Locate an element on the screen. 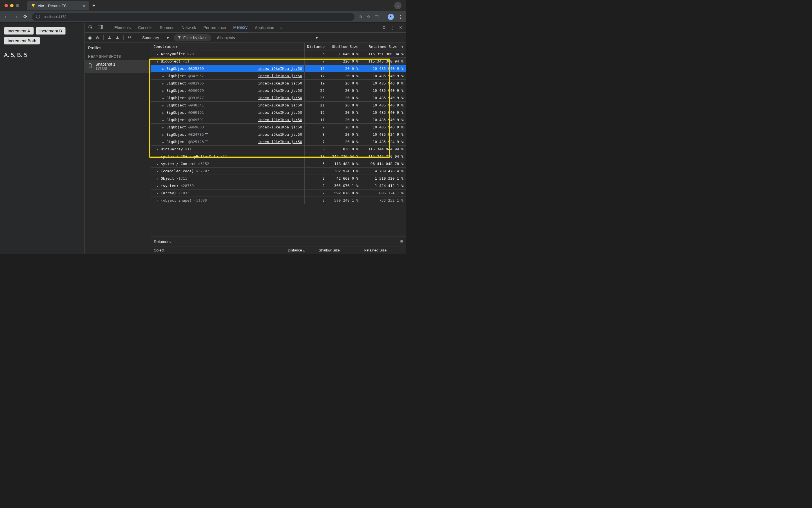 This screenshot has height=508, width=812. tab-elements: Elements is located at coordinates (122, 28).